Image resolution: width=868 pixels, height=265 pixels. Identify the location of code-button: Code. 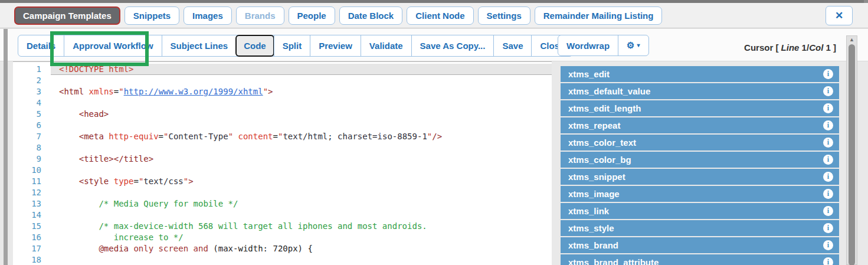
(255, 46).